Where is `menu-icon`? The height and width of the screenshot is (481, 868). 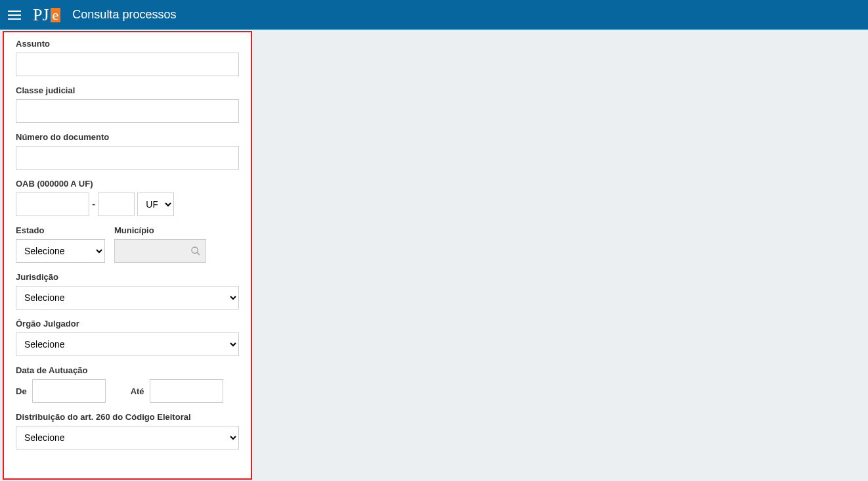 menu-icon is located at coordinates (16, 15).